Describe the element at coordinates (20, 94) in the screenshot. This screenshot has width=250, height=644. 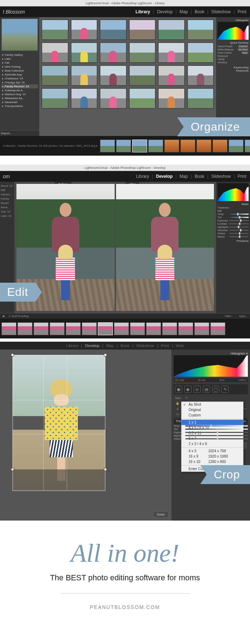
I see `folder-item: Madison Aug '14` at that location.